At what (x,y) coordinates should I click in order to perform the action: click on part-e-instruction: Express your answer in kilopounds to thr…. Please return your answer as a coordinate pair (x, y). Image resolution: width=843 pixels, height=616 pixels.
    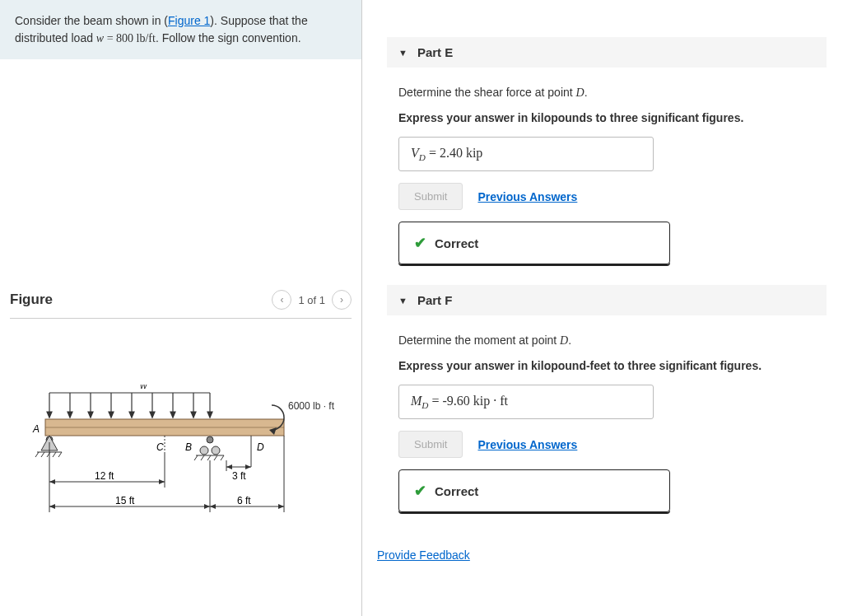
    Looking at the image, I should click on (607, 119).